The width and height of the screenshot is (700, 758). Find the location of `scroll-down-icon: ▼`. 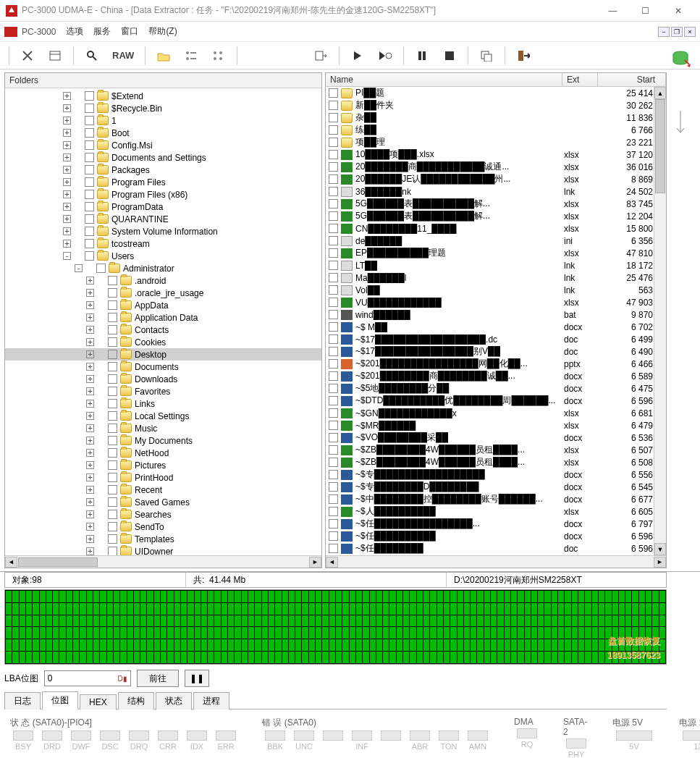

scroll-down-icon: ▼ is located at coordinates (660, 549).